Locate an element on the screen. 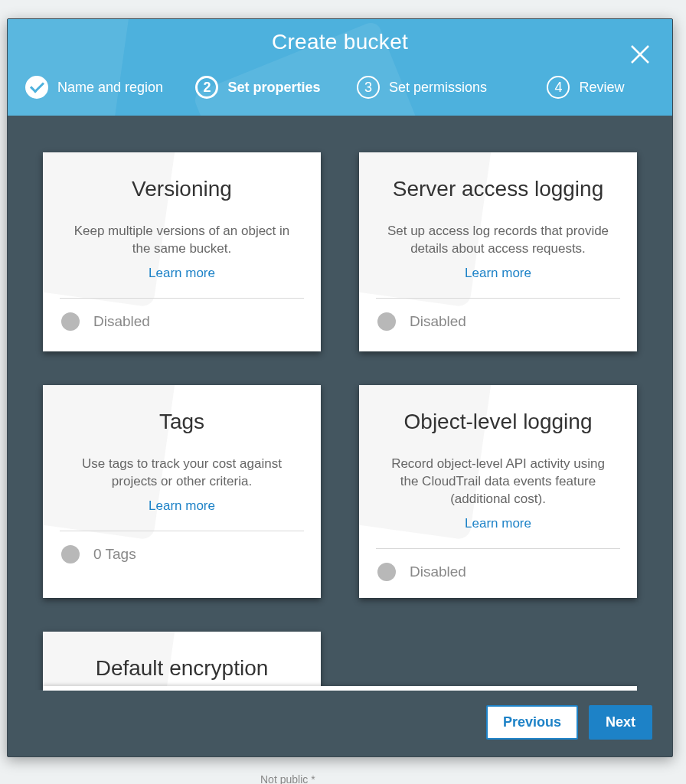 The height and width of the screenshot is (784, 686). step-number-icon: 4 is located at coordinates (558, 87).